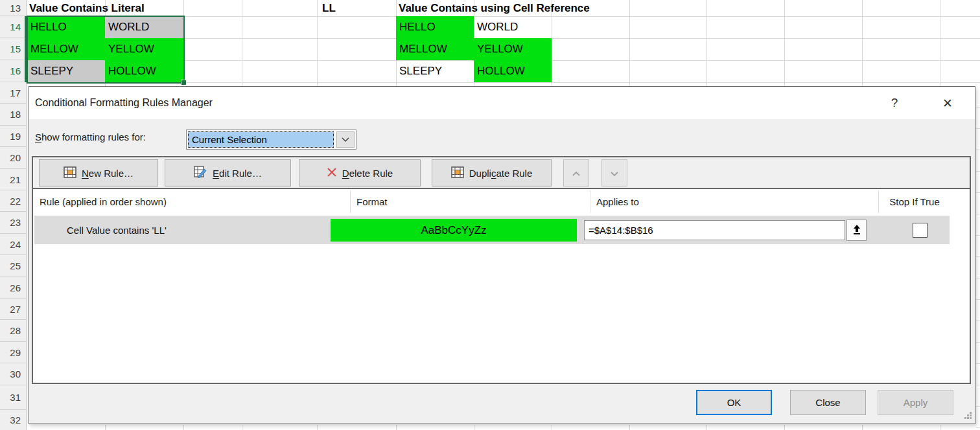  What do you see at coordinates (228, 173) in the screenshot?
I see `edit-rule-button: Edit Rule…` at bounding box center [228, 173].